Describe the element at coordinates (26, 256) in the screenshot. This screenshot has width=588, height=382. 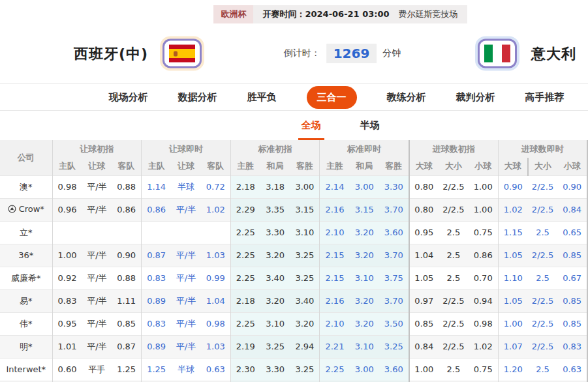
I see `bookmaker-name: 36*` at that location.